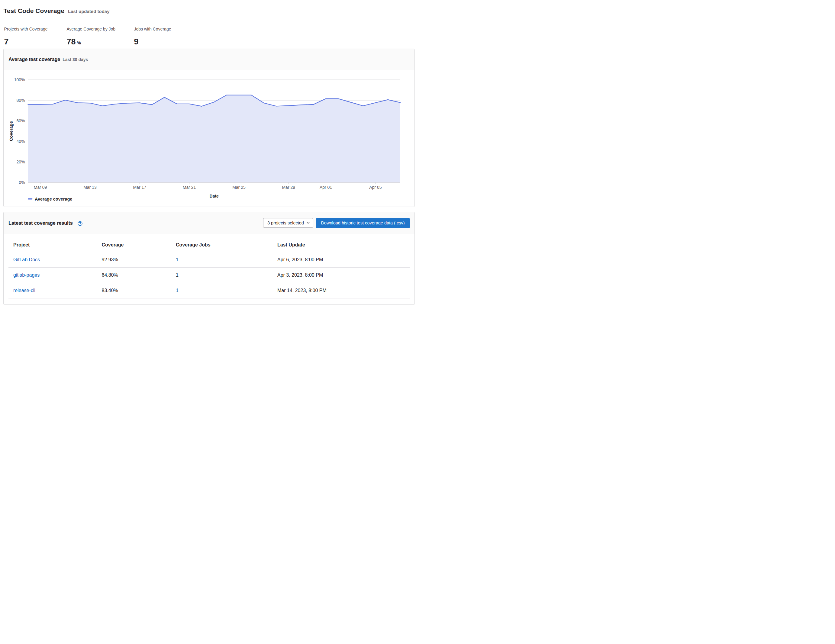 The width and height of the screenshot is (835, 644). I want to click on results-card-title: Latest test coverage results, so click(41, 223).